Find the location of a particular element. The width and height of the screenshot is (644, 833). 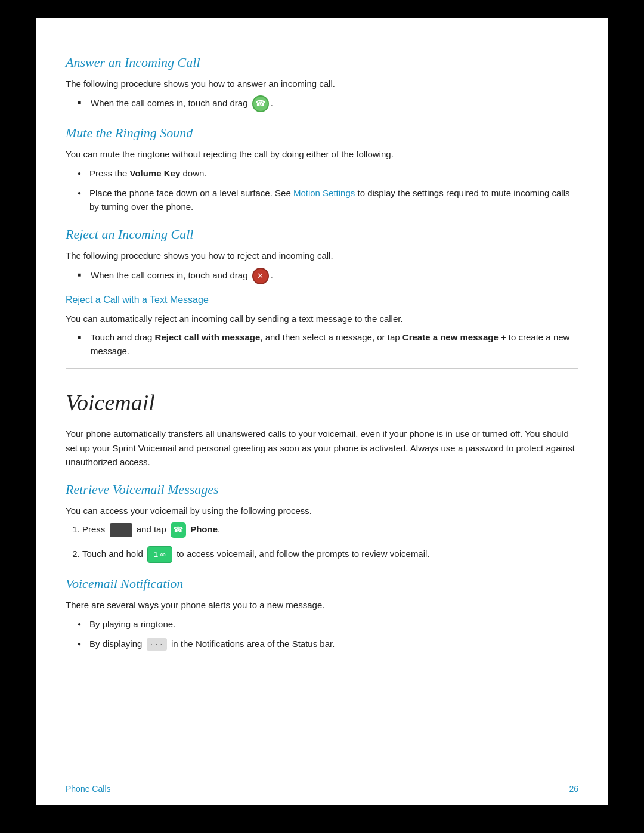

reject-sub-bold2: Create a new message + is located at coordinates (454, 337).